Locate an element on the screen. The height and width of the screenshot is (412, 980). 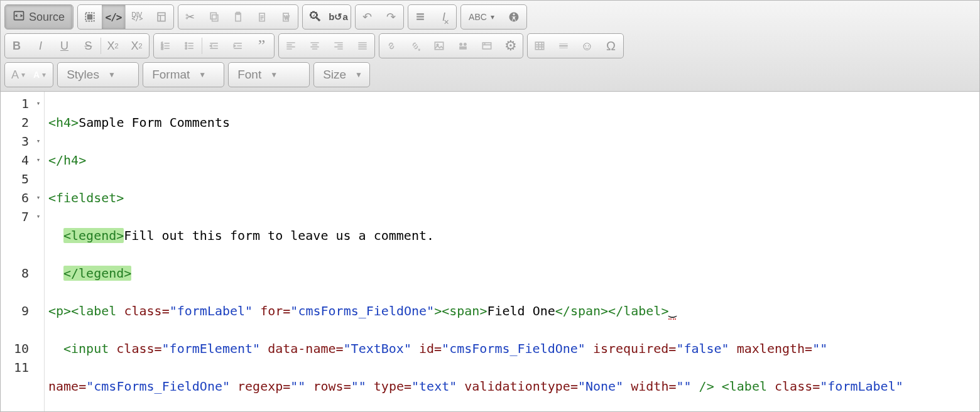
outdent-button is located at coordinates (214, 46).